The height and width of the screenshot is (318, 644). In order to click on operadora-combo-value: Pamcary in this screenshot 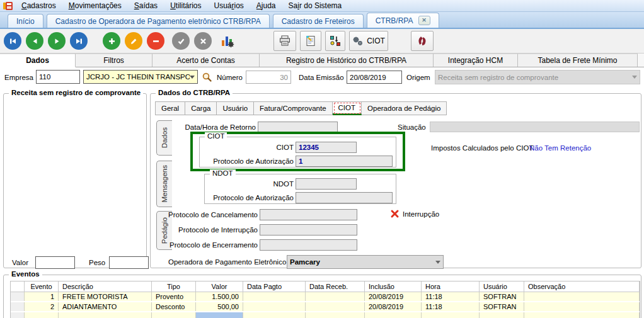, I will do `click(305, 262)`.